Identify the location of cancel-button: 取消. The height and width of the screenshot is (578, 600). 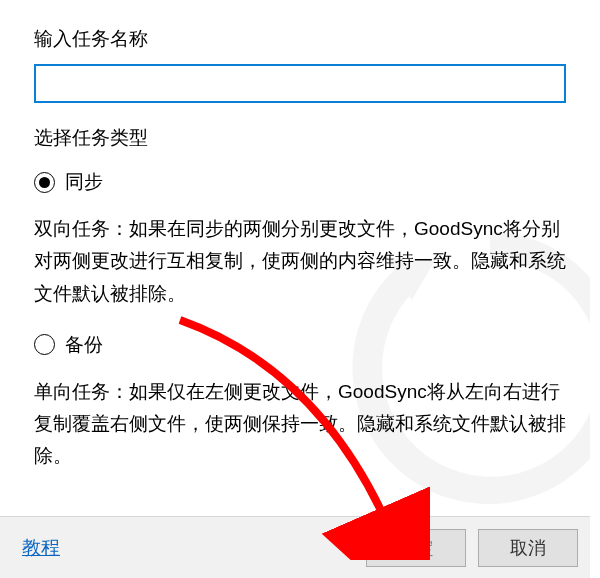
(528, 548).